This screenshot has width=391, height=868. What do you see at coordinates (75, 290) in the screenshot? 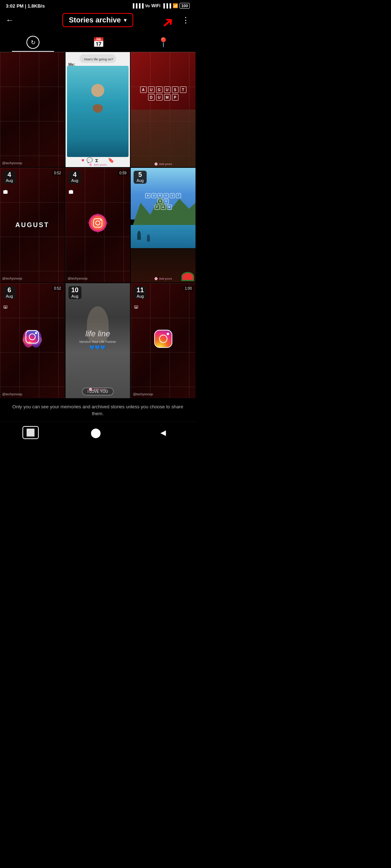
I see `date-num-8: 10` at bounding box center [75, 290].